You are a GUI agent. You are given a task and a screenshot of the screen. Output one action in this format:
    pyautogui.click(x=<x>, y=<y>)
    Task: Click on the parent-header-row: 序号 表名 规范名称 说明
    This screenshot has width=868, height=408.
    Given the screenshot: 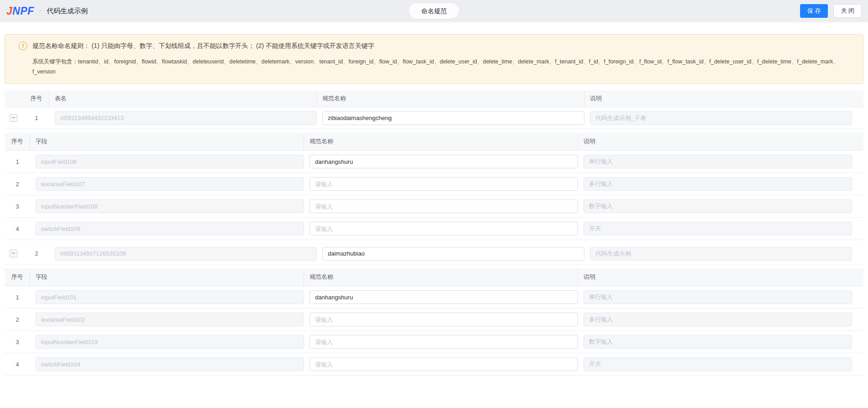 What is the action you would take?
    pyautogui.click(x=434, y=99)
    